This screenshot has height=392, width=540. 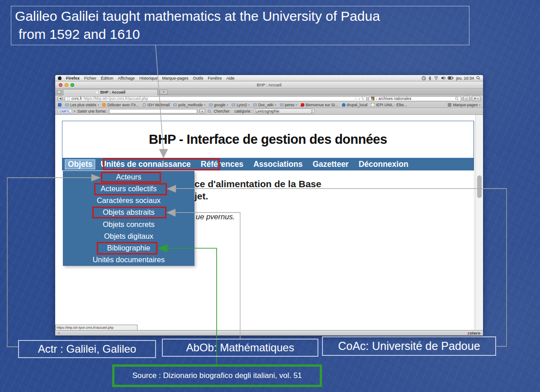 What do you see at coordinates (82, 105) in the screenshot?
I see `bookmark-les-plus-visites: Les plus visités▾` at bounding box center [82, 105].